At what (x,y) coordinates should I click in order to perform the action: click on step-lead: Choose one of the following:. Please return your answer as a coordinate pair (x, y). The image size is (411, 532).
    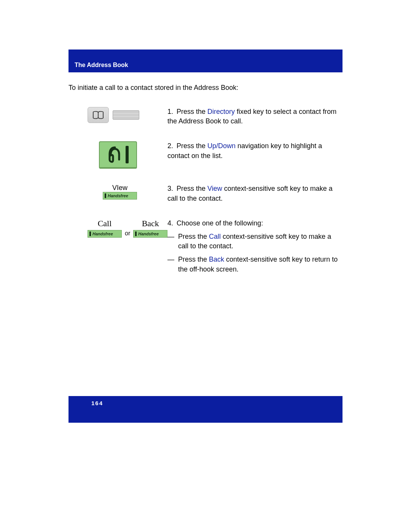
    Looking at the image, I should click on (220, 223).